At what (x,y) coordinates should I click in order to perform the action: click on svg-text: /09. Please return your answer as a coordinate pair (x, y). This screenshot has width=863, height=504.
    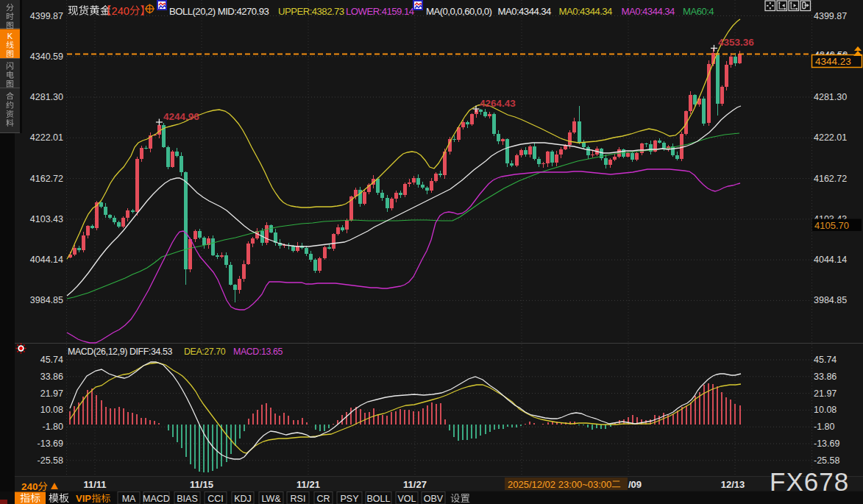
    Looking at the image, I should click on (635, 484).